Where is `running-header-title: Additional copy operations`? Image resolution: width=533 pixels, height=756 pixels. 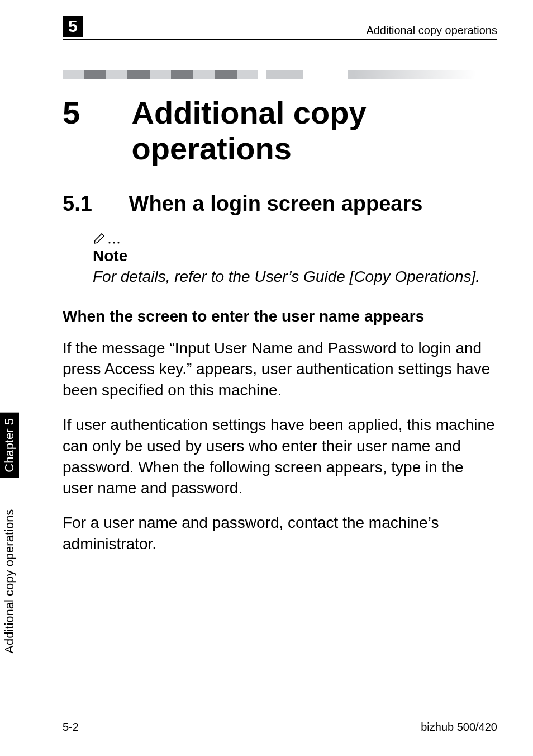
running-header-title: Additional copy operations is located at coordinates (431, 30).